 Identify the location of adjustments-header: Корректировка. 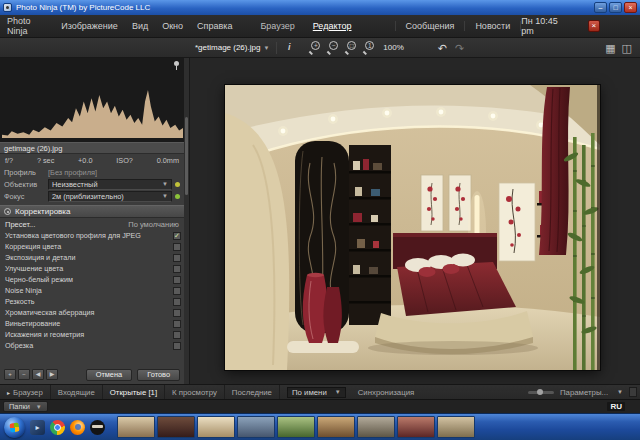
(92, 212).